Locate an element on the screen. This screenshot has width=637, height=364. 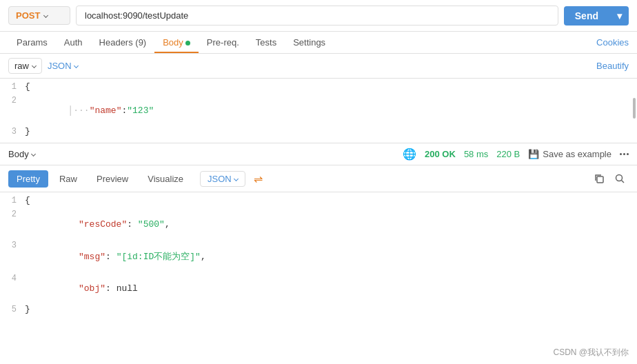
resp-tab-visualize: Visualize is located at coordinates (165, 179).